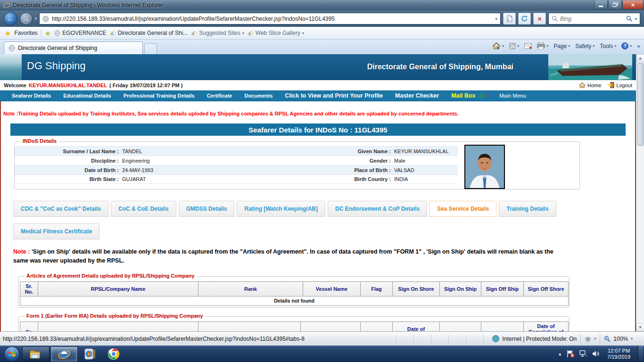 This screenshot has height=362, width=644. Describe the element at coordinates (417, 96) in the screenshot. I see `nav-item-master-checker: Master Checker` at that location.